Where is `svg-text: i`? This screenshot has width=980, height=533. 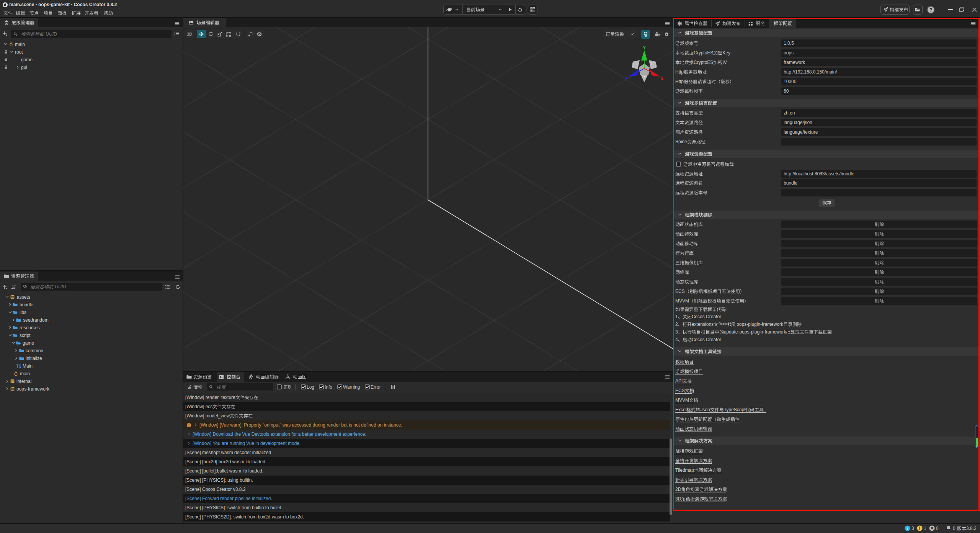
svg-text: i is located at coordinates (907, 528).